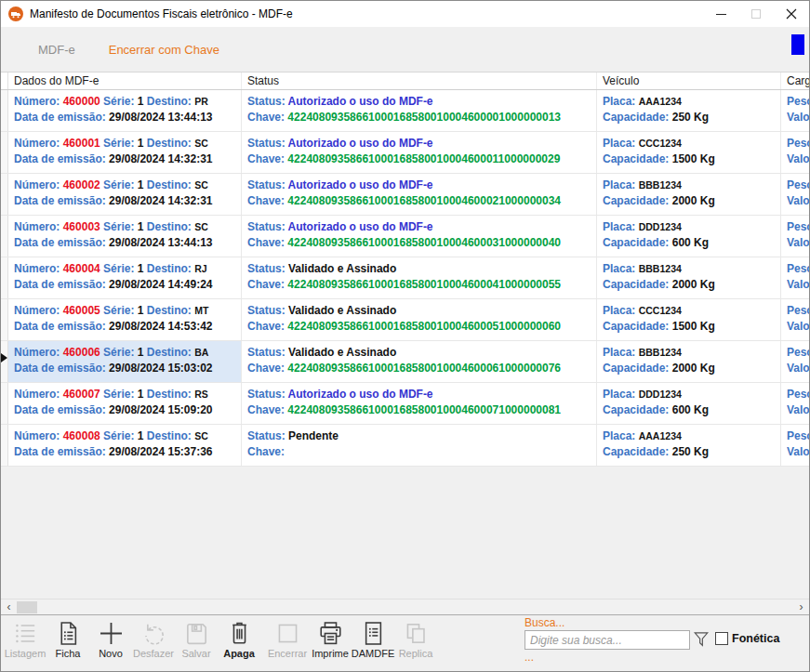 This screenshot has height=672, width=810. I want to click on tab-encerrar-com-chave: Encerrar com Chave, so click(164, 50).